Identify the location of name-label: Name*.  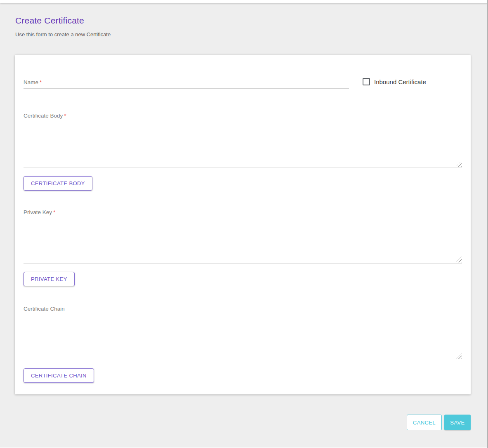
(186, 83).